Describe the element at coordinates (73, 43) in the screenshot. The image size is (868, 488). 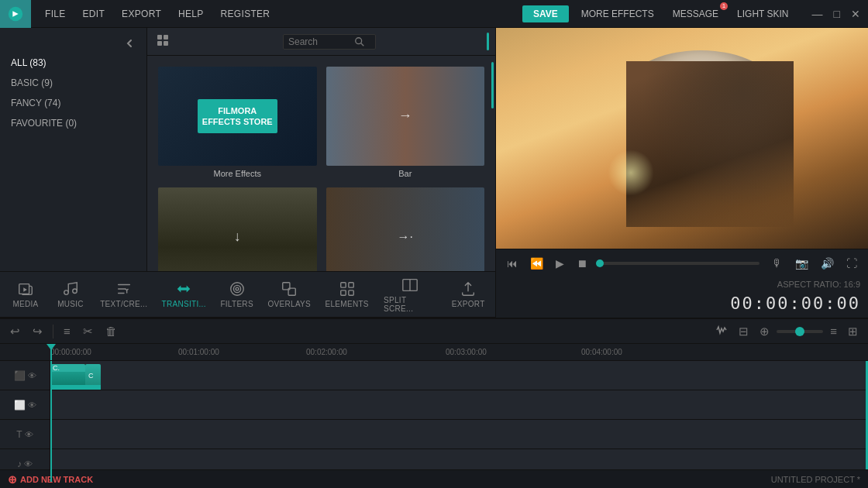
I see `back-button` at that location.